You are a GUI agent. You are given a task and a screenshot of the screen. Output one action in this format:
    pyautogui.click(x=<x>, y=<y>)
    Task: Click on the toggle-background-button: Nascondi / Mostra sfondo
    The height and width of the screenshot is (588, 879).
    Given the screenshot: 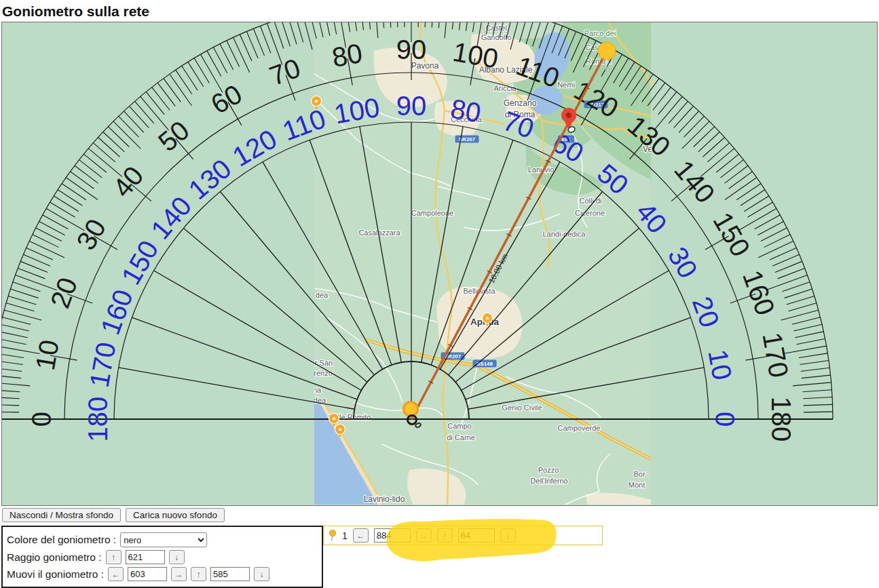 What is the action you would take?
    pyautogui.click(x=61, y=515)
    